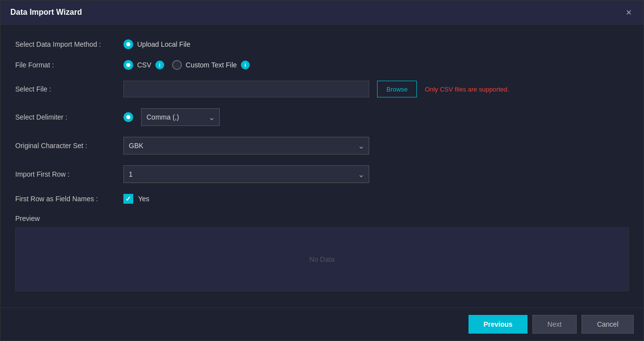 The height and width of the screenshot is (341, 644). Describe the element at coordinates (376, 89) in the screenshot. I see `select-file-control: Browse Only CSV files are supported.` at that location.